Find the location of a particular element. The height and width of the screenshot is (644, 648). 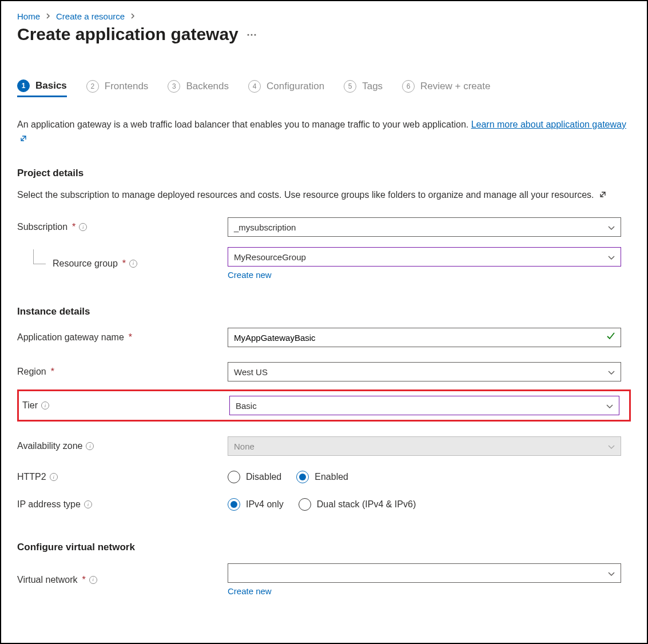

http2-label: HTTP2 i is located at coordinates (122, 477).